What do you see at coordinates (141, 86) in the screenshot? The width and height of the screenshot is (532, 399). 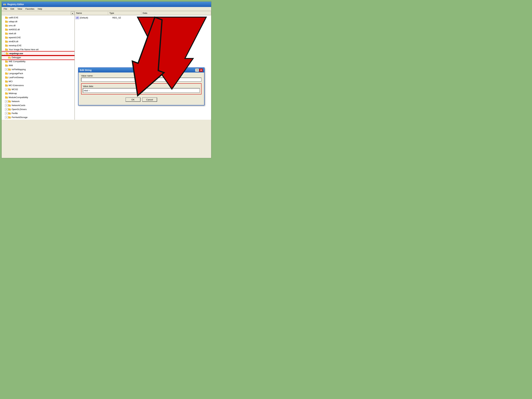 I see `value-data-label: Value data:` at bounding box center [141, 86].